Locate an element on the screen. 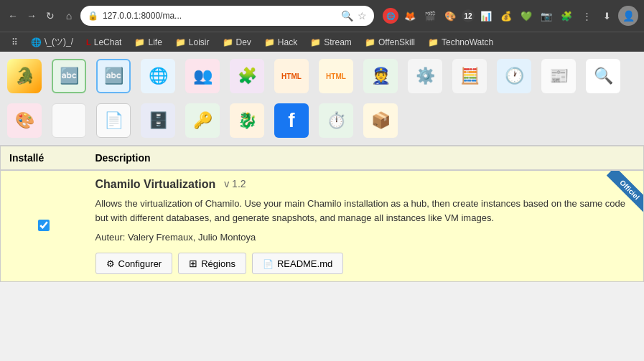  regions-button: Régions is located at coordinates (213, 263).